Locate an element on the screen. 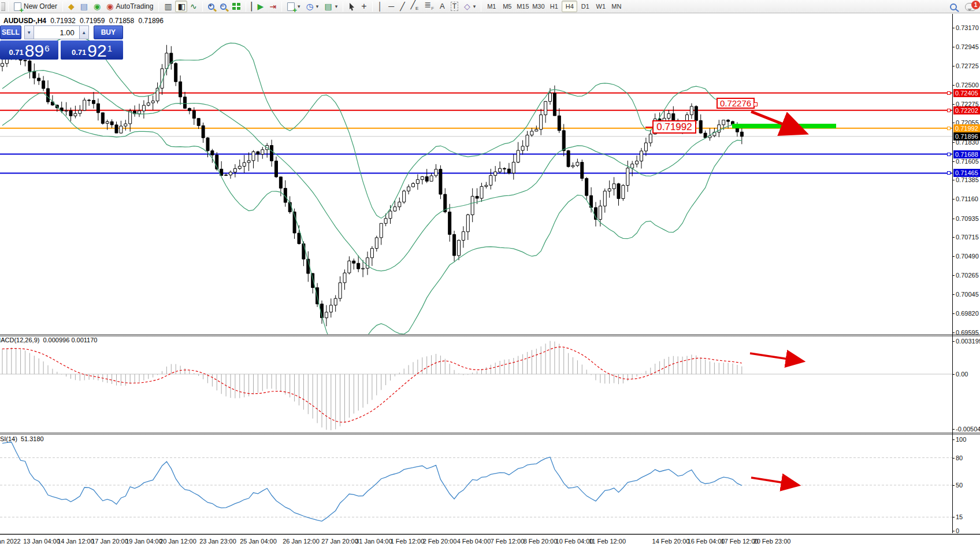 The height and width of the screenshot is (547, 980). bar-chart-button: ▥ is located at coordinates (168, 6).